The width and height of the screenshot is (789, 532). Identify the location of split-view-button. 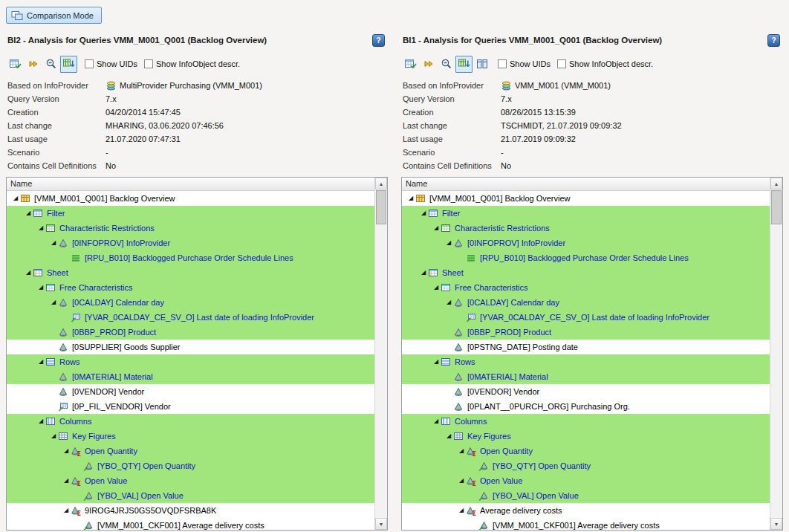
(481, 64).